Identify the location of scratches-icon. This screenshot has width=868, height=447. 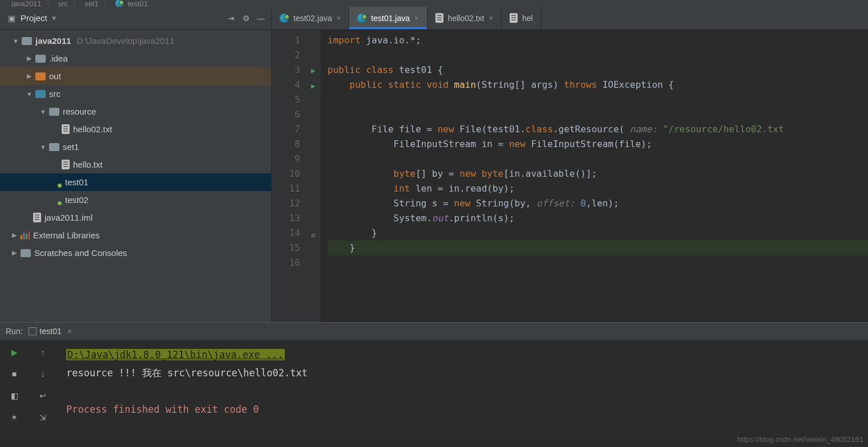
(26, 253).